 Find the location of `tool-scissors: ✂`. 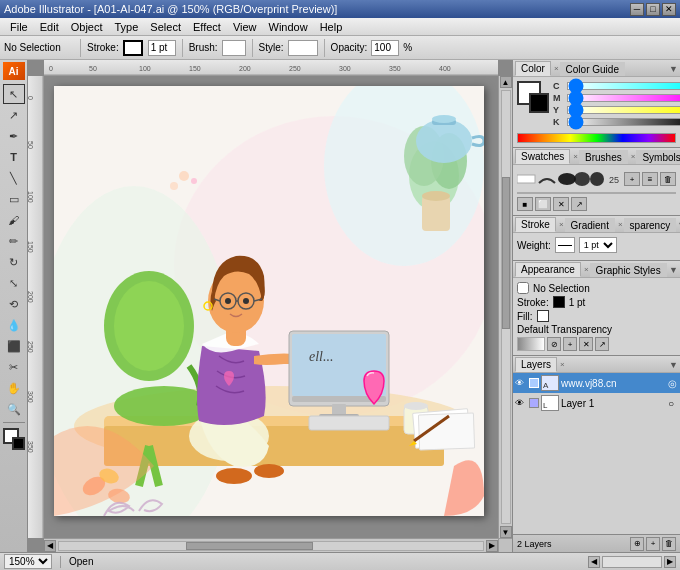

tool-scissors: ✂ is located at coordinates (14, 367).